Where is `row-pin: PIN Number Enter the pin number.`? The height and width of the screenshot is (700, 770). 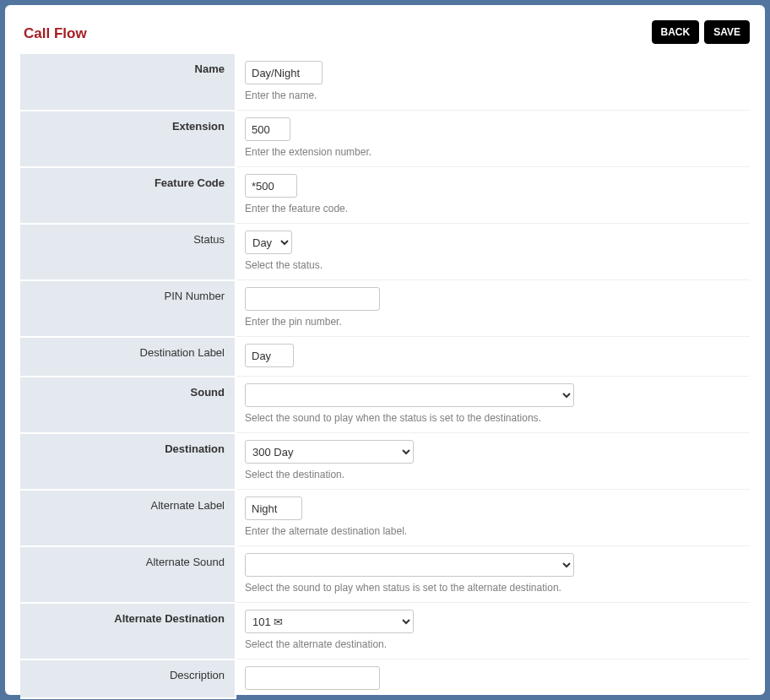
row-pin: PIN Number Enter the pin number. is located at coordinates (385, 309).